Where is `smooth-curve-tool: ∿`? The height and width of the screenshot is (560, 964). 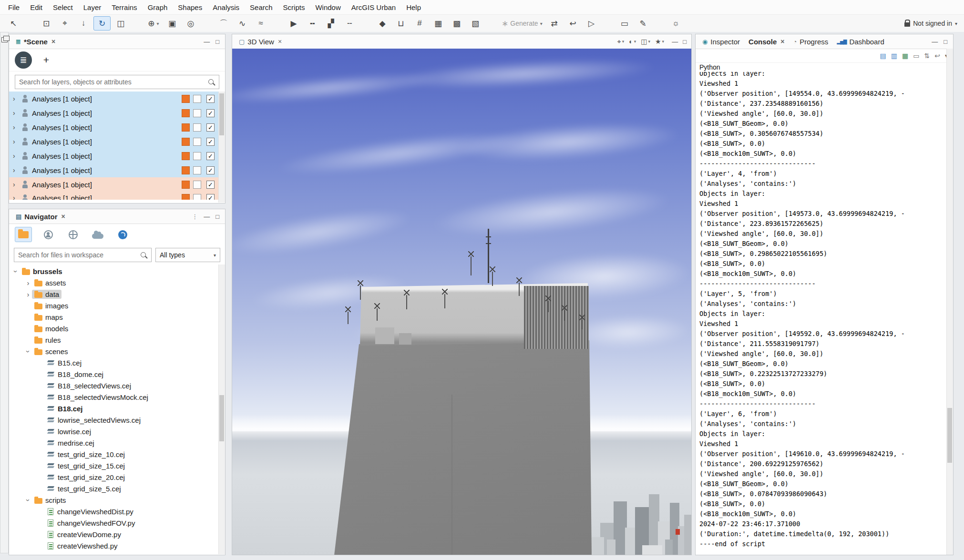
smooth-curve-tool: ∿ is located at coordinates (242, 23).